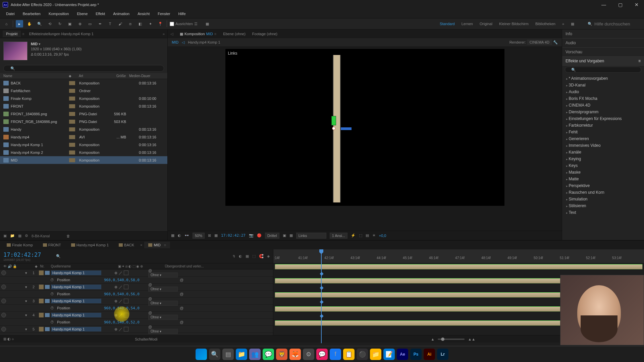 This screenshot has width=644, height=362. Describe the element at coordinates (272, 236) in the screenshot. I see `resolution-dropdown: Drittel` at that location.